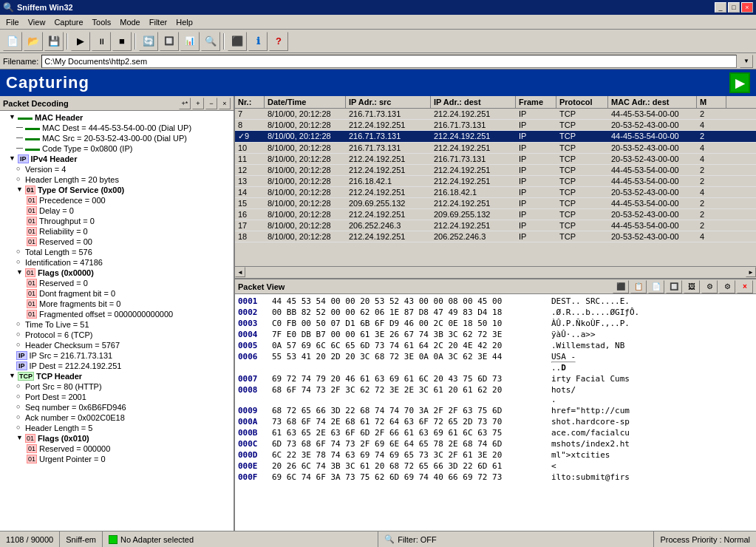 The height and width of the screenshot is (547, 756). What do you see at coordinates (117, 293) in the screenshot?
I see `tree-flags-dont-frag: 01 Dont fragment bit = 0` at bounding box center [117, 293].